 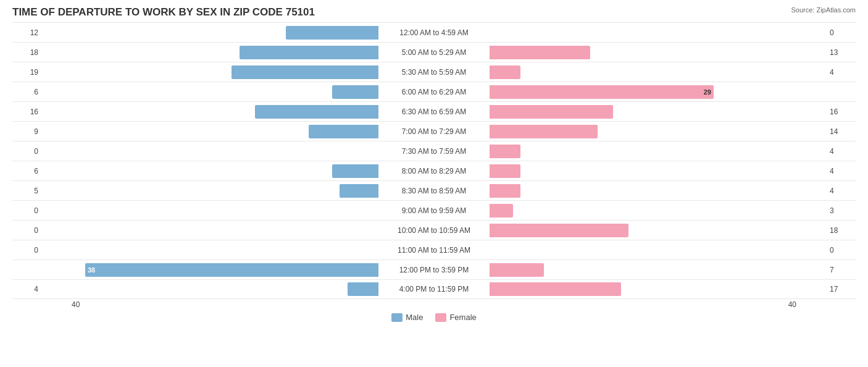 I want to click on table-row: 58:30 AM to 8:59 AM4, so click(x=434, y=190).